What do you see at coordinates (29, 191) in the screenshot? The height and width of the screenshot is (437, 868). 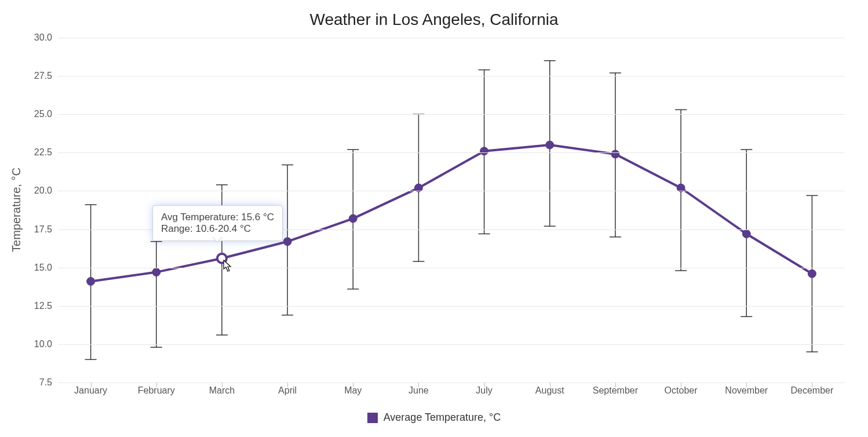 I see `y-tick-label: 20.0` at bounding box center [29, 191].